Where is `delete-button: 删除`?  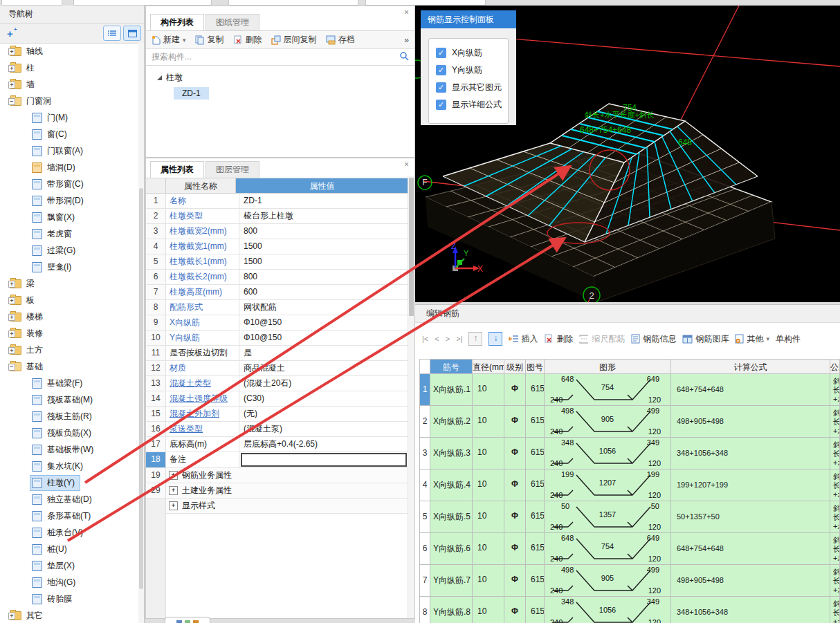
delete-button: 删除 is located at coordinates (248, 40).